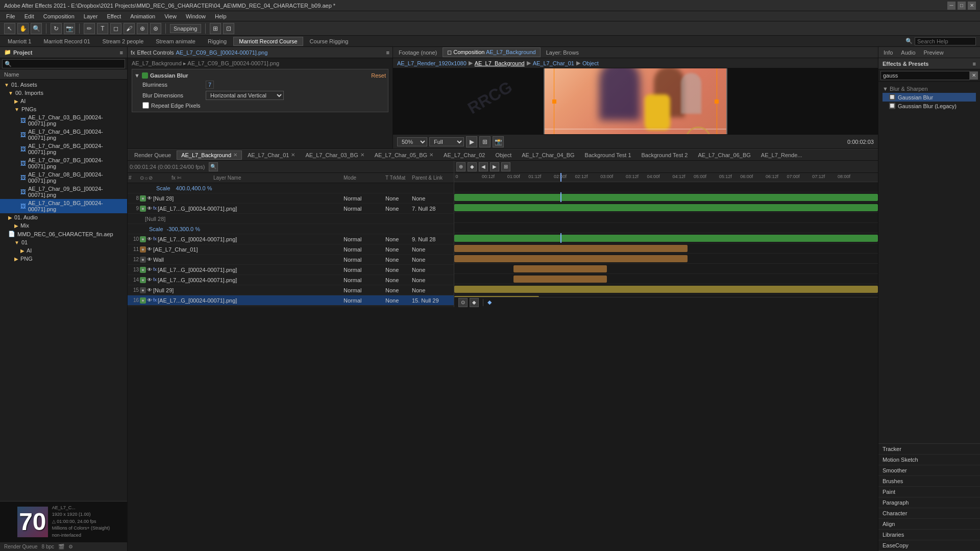  I want to click on tree-item-char07: 🖼 AE_L7_Char_07_BG_[00024-00071].png, so click(63, 163).